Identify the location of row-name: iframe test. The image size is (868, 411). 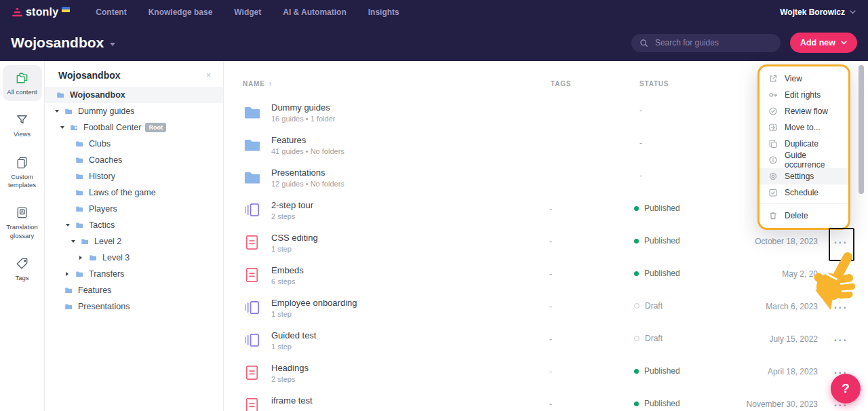
(292, 400).